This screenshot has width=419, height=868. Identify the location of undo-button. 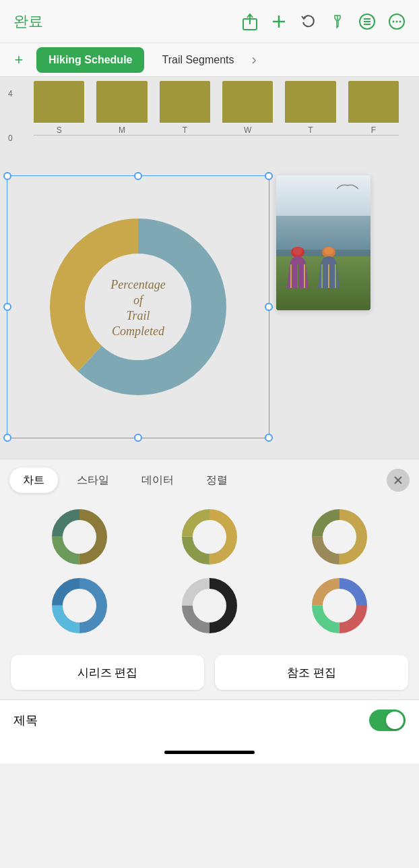
(308, 22).